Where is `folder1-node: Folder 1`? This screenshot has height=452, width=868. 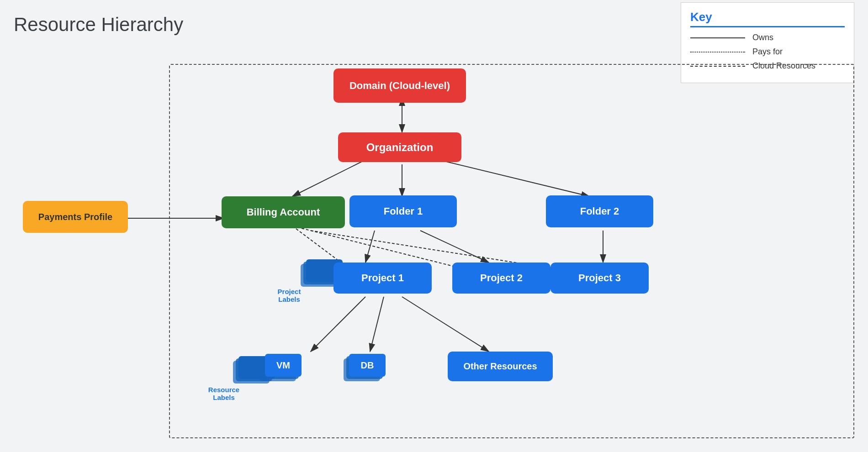 folder1-node: Folder 1 is located at coordinates (403, 211).